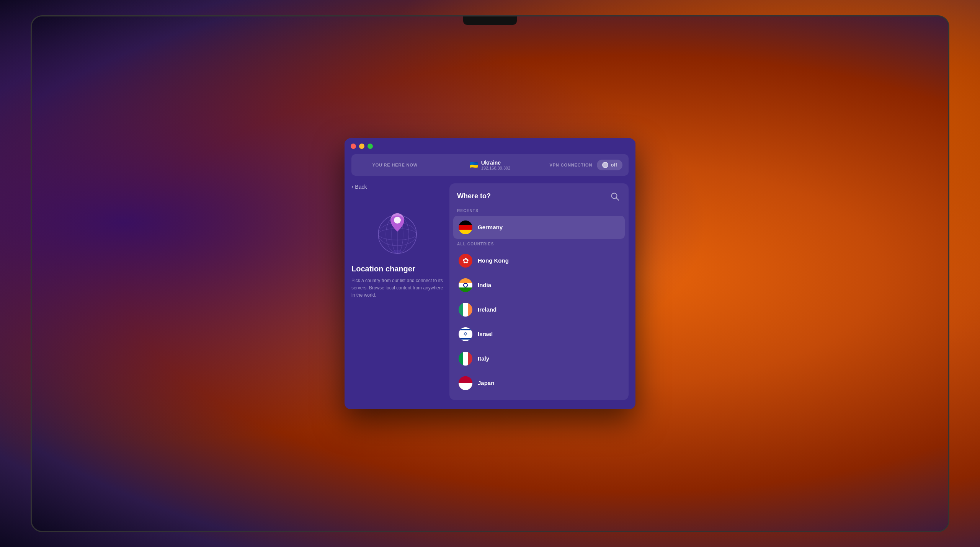  I want to click on toggle-circle, so click(605, 165).